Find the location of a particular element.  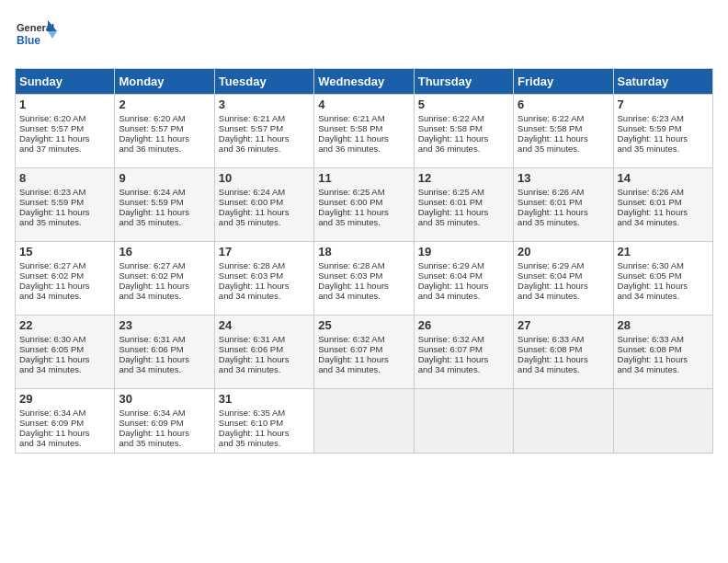

calendar-cell: 23Sunrise: 6:31 AMSunset: 6:06 PMDayligh… is located at coordinates (165, 352).